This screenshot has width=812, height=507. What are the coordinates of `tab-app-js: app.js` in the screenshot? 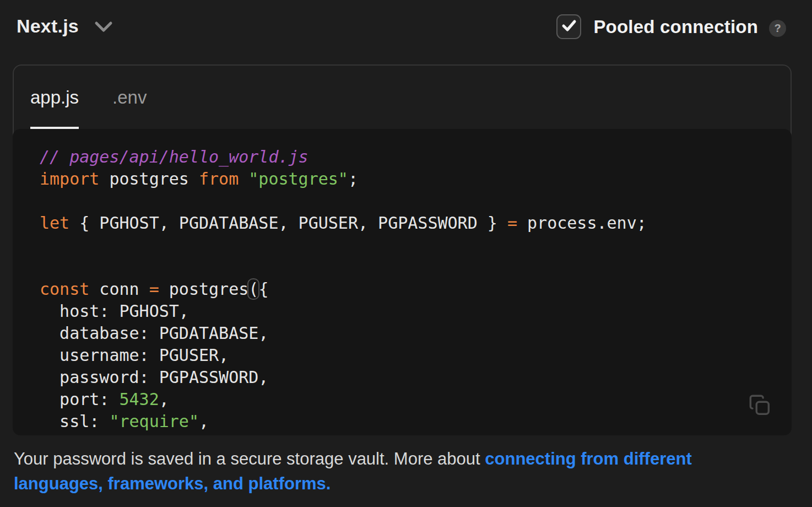 It's located at (55, 97).